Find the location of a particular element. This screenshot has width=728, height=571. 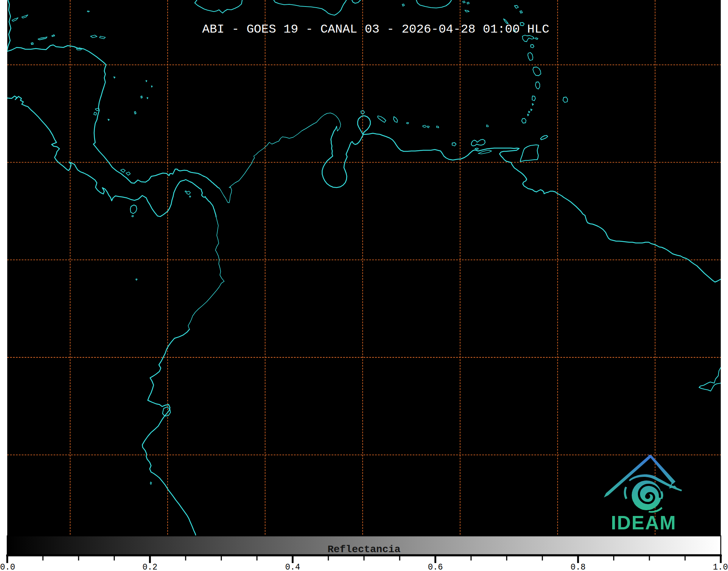

svg-text: 0.0 is located at coordinates (7, 567).